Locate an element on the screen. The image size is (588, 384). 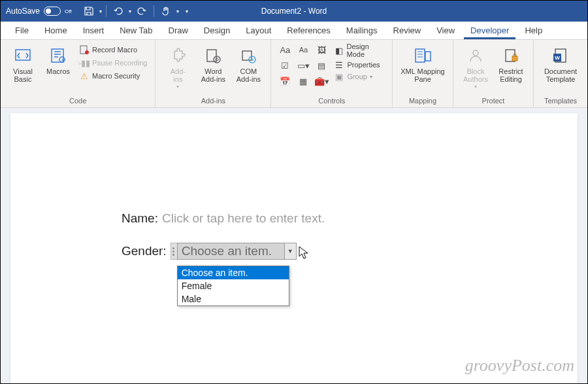
group-label-code: Code is located at coordinates (78, 101).